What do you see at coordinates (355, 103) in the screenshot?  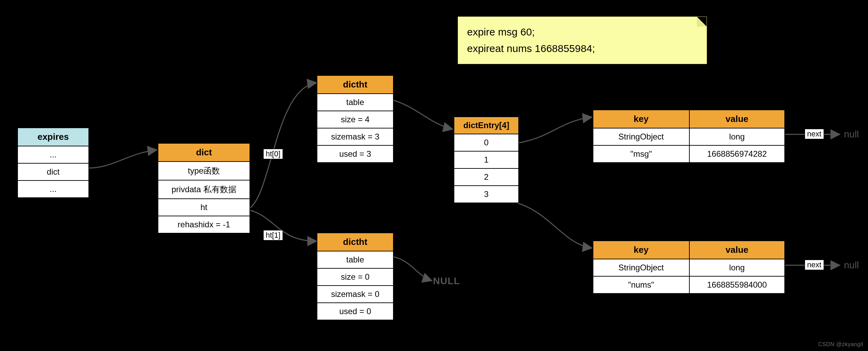 I see `dictht0-row-table: table` at bounding box center [355, 103].